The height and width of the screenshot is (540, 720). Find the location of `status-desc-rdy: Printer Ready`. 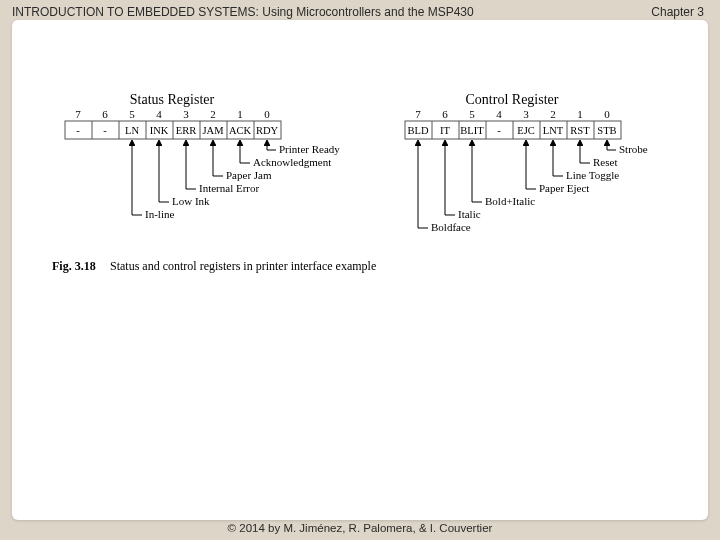

status-desc-rdy: Printer Ready is located at coordinates (310, 149).